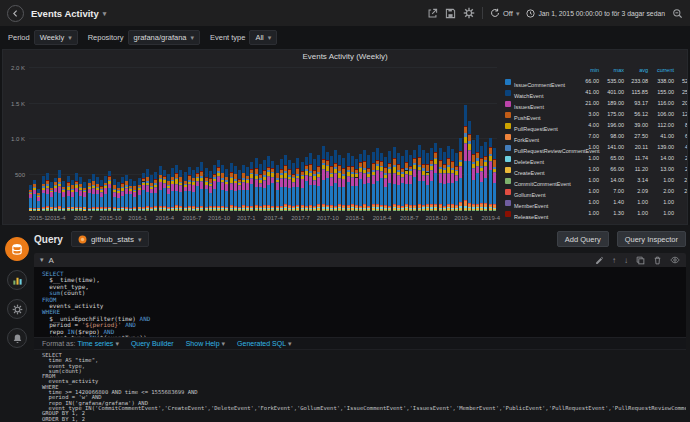  I want to click on query-builder-tab: Query Builder, so click(152, 344).